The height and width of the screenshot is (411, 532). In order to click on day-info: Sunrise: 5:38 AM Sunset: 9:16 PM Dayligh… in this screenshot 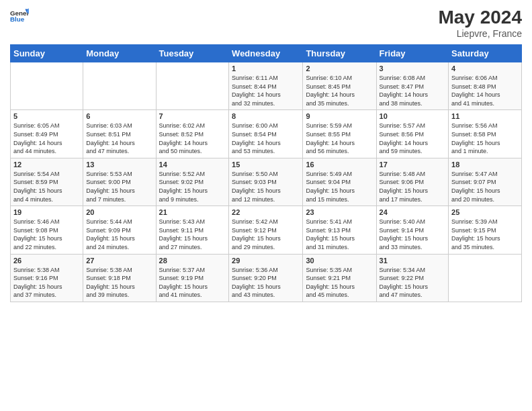, I will do `click(47, 283)`.